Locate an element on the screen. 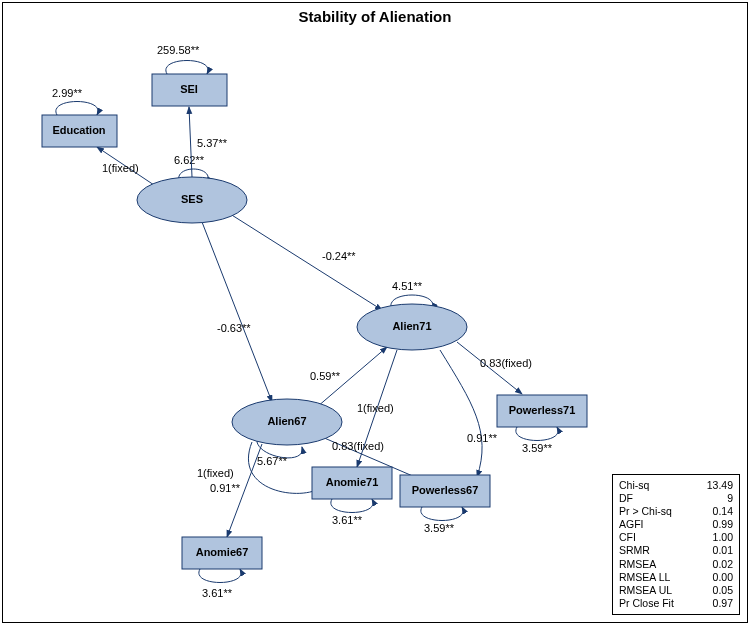 The width and height of the screenshot is (750, 625). fit-statistics-box: Chi-sq13.49 DF9 Pr > Chi-sq0.14 AGFI0.99… is located at coordinates (676, 544).